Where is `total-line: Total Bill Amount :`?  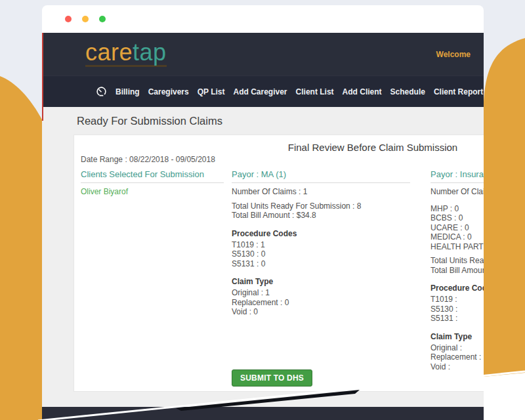 total-line: Total Bill Amount : is located at coordinates (478, 270).